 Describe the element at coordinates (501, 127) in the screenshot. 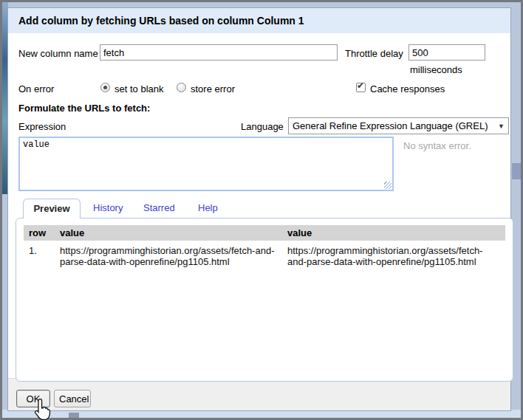

I see `chevron-down-icon: ▼` at that location.